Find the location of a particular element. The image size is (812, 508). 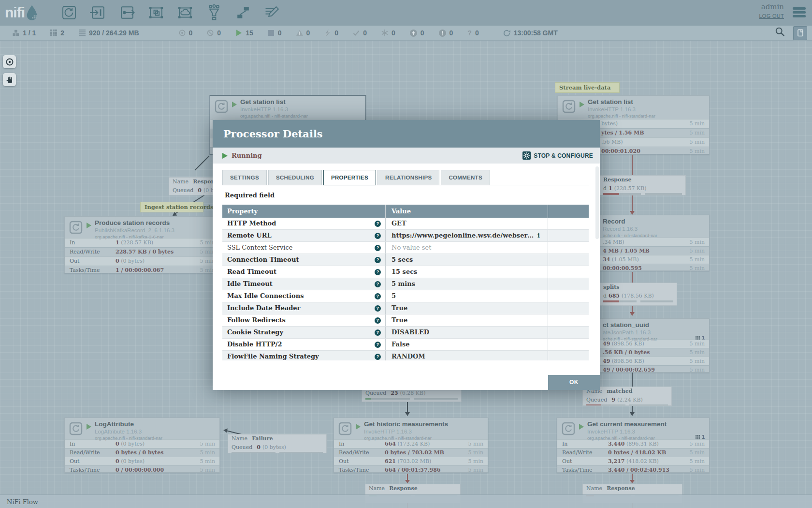

required-field-note: Required field is located at coordinates (249, 195).